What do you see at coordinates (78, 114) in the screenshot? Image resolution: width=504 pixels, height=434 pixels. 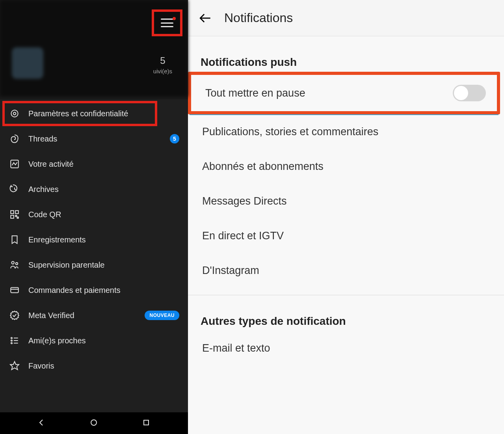 I see `menu-label: Paramètres et confidentialité` at bounding box center [78, 114].